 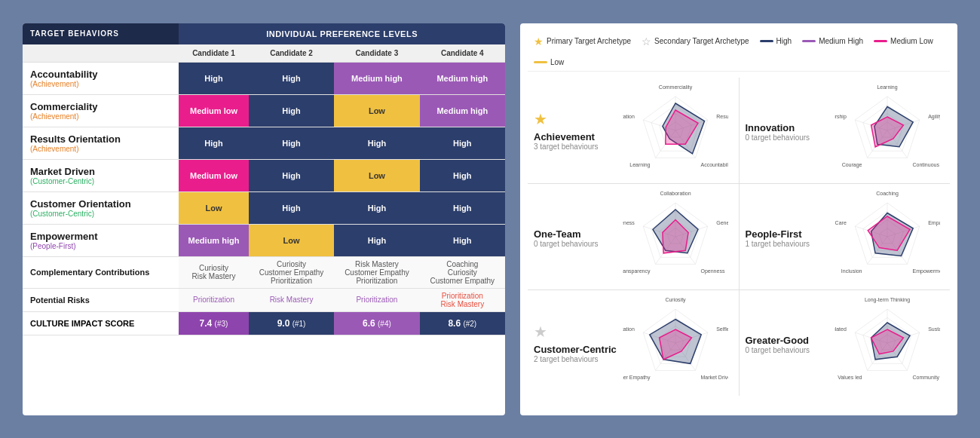 I want to click on svg-text: Market Driven, so click(x=715, y=377).